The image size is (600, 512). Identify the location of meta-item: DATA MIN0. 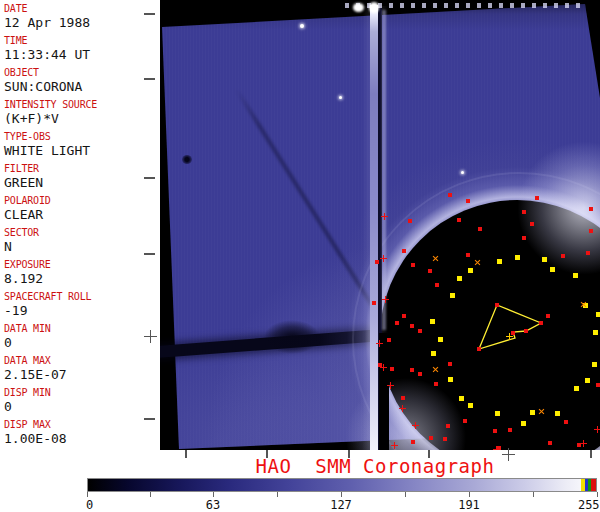
(79, 336).